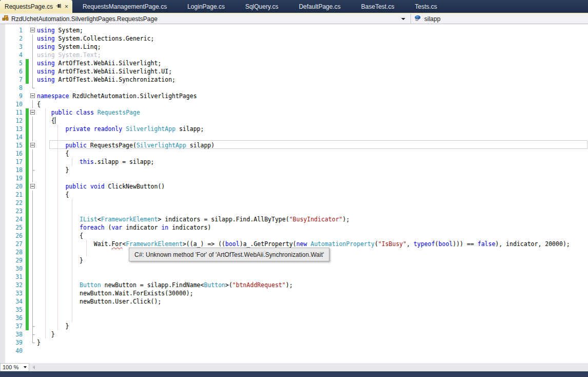  I want to click on horizontal-scrollbar: 100 %, so click(294, 367).